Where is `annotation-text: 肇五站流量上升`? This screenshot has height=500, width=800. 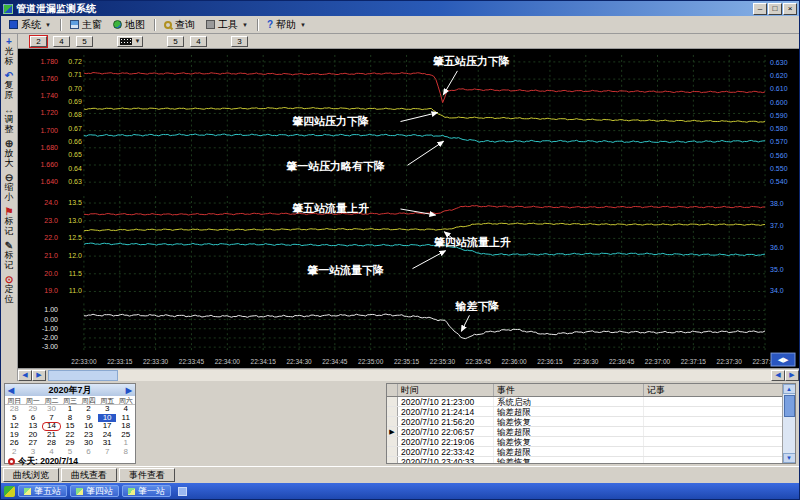 annotation-text: 肇五站流量上升 is located at coordinates (330, 208).